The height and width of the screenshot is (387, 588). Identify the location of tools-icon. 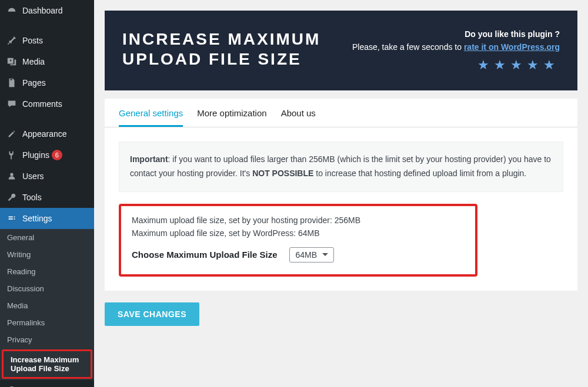
(12, 197).